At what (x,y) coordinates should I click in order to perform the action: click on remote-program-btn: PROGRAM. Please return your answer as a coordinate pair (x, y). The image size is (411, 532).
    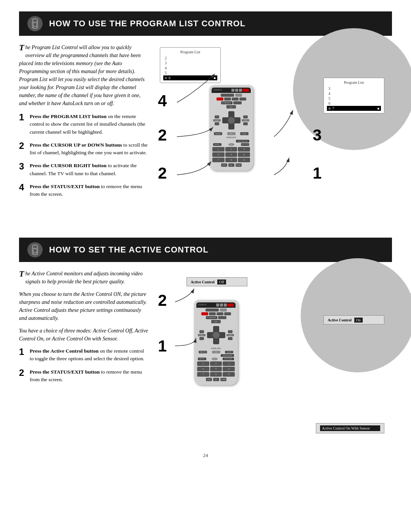
    Looking at the image, I should click on (243, 141).